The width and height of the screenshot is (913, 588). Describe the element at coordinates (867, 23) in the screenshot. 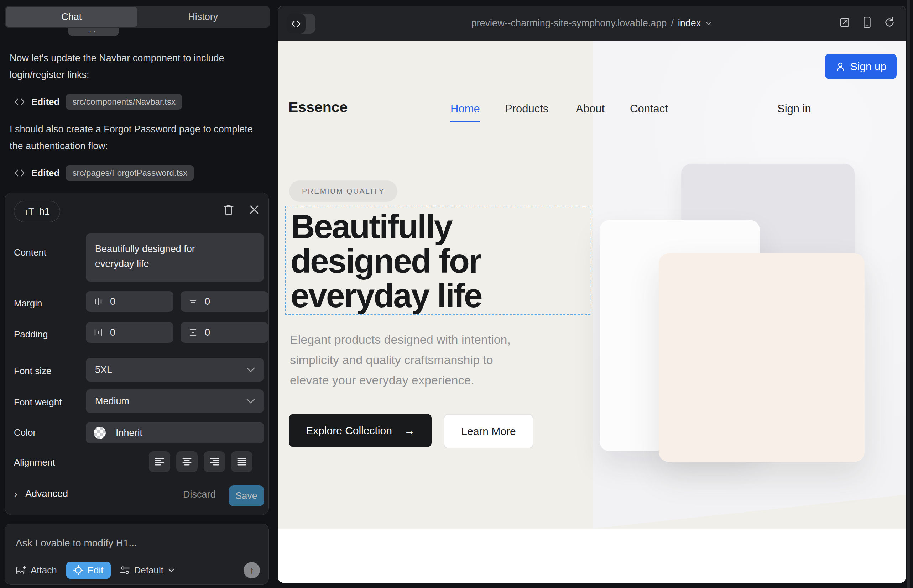

I see `mobile-view-button` at that location.